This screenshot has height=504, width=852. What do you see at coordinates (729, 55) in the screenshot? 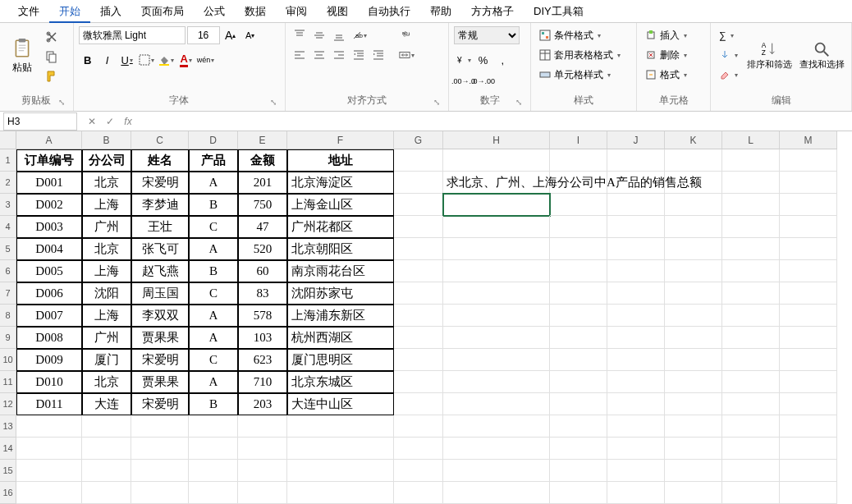
I see `fill-button` at bounding box center [729, 55].